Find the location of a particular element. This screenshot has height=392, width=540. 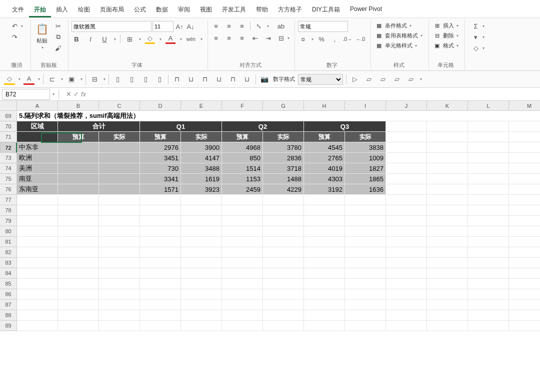

tab-help: 帮助 is located at coordinates (262, 10).